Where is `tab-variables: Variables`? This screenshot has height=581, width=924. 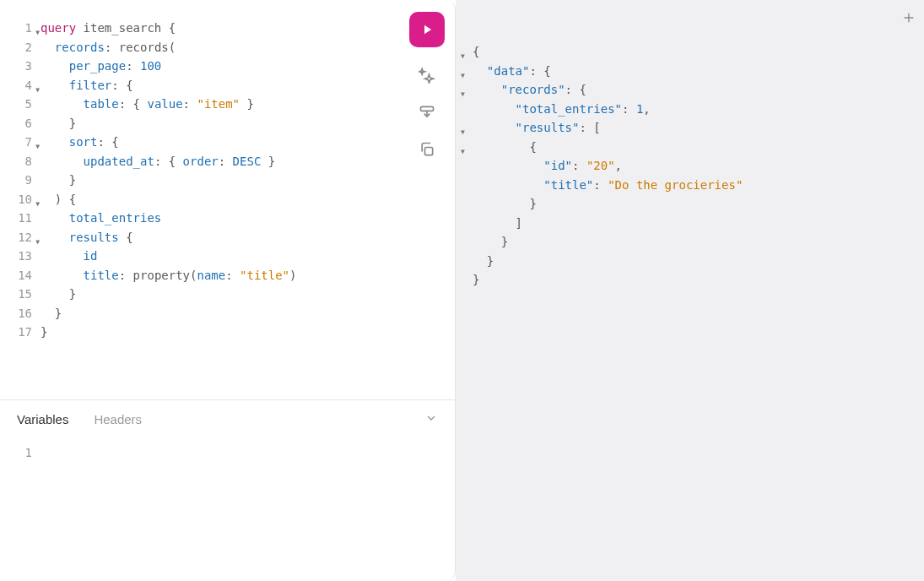
tab-variables: Variables is located at coordinates (42, 419).